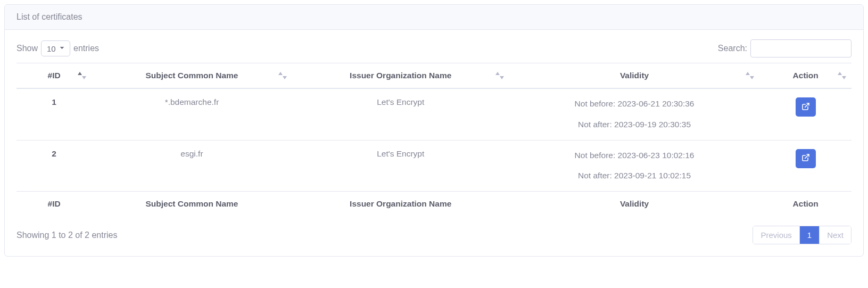 The height and width of the screenshot is (288, 868). What do you see at coordinates (634, 125) in the screenshot?
I see `not-after: Not after: 2023-09-19 20:30:35` at bounding box center [634, 125].